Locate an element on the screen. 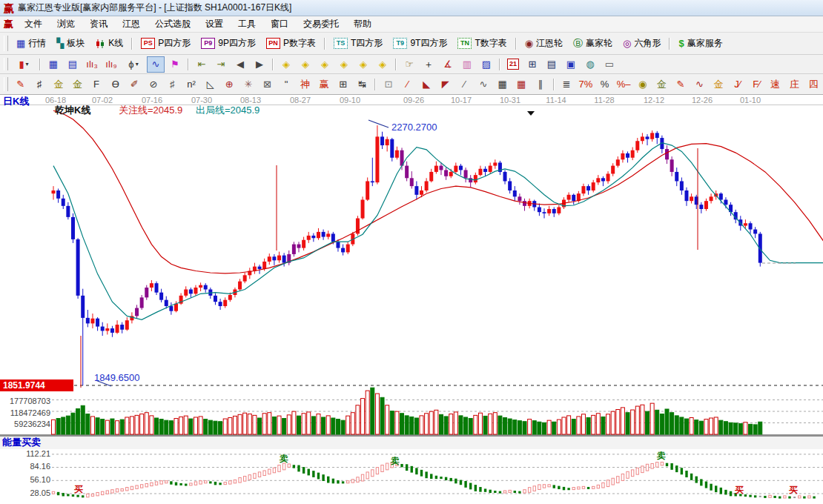 The height and width of the screenshot is (504, 823). date-tick-08-27: 08-27 is located at coordinates (300, 100).